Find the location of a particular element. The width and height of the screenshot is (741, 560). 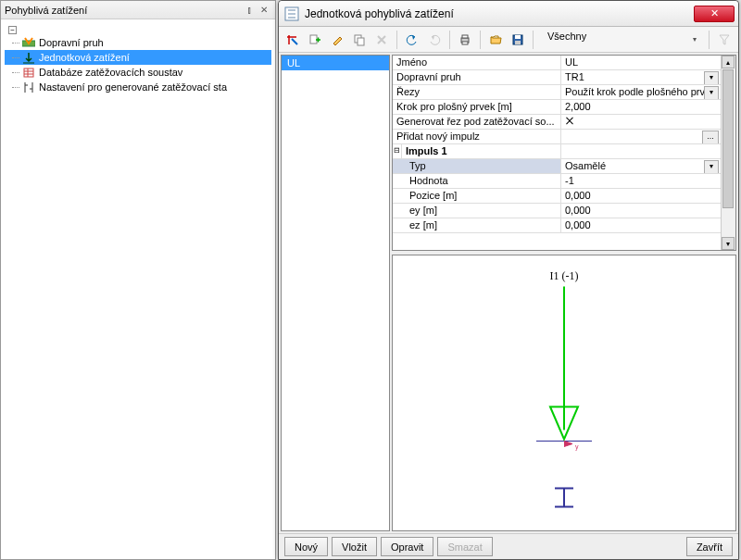

scroll-thumb is located at coordinates (728, 139).